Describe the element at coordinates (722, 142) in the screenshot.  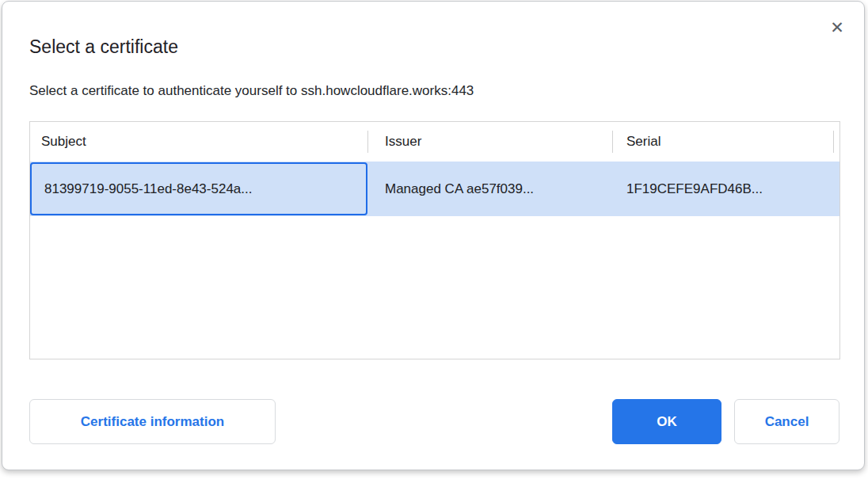
I see `column-header-serial: Serial` at that location.